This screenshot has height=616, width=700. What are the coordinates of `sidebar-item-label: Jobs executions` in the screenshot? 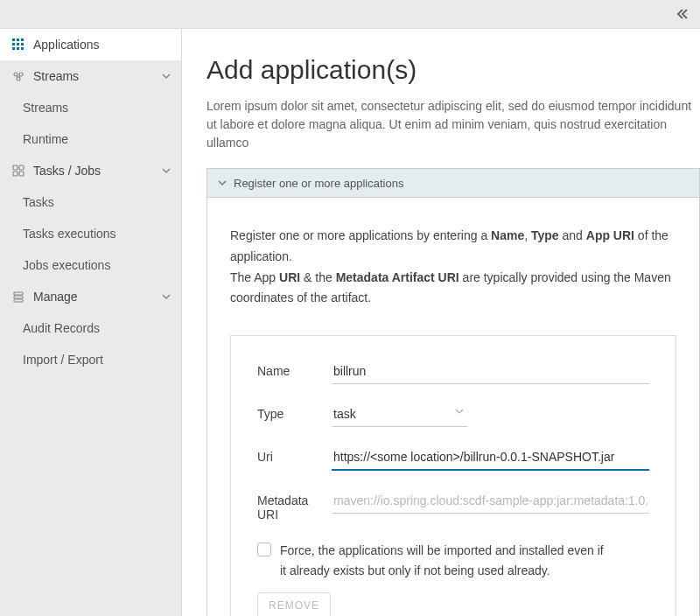 It's located at (66, 265).